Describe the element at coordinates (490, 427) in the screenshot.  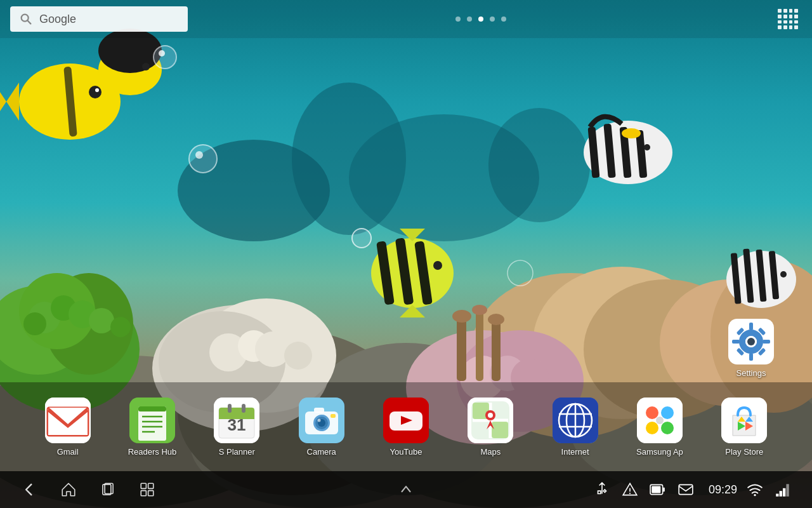
I see `maps-app-icon: Maps` at that location.